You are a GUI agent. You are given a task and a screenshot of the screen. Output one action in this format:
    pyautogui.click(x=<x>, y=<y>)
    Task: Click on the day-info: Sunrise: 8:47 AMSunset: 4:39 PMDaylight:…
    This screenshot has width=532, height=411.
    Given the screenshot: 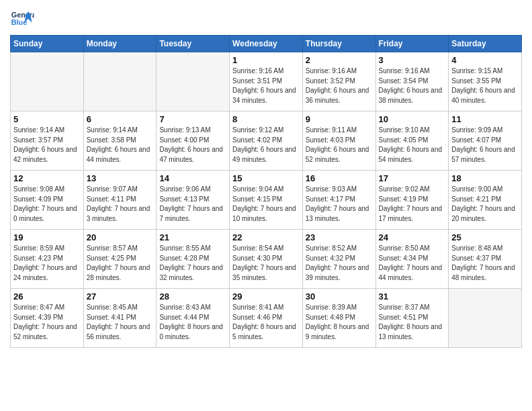 What is the action you would take?
    pyautogui.click(x=47, y=322)
    